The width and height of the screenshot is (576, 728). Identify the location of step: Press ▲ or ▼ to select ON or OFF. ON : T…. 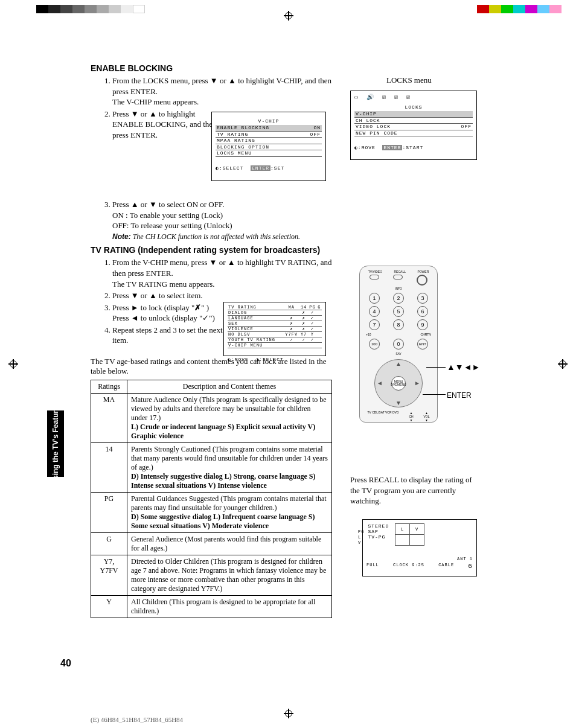
(222, 220).